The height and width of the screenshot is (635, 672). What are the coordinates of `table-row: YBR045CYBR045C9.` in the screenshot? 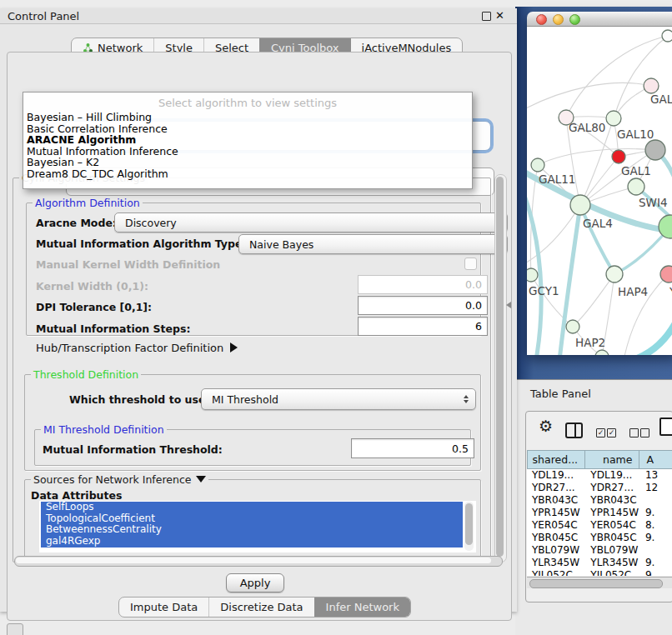 It's located at (599, 538).